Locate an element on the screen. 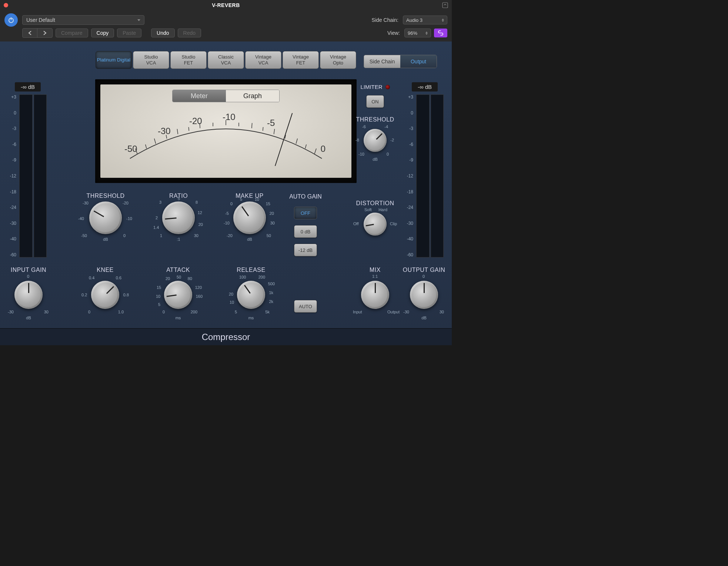 This screenshot has width=728, height=566. meter-mode-button: Meter is located at coordinates (199, 96).